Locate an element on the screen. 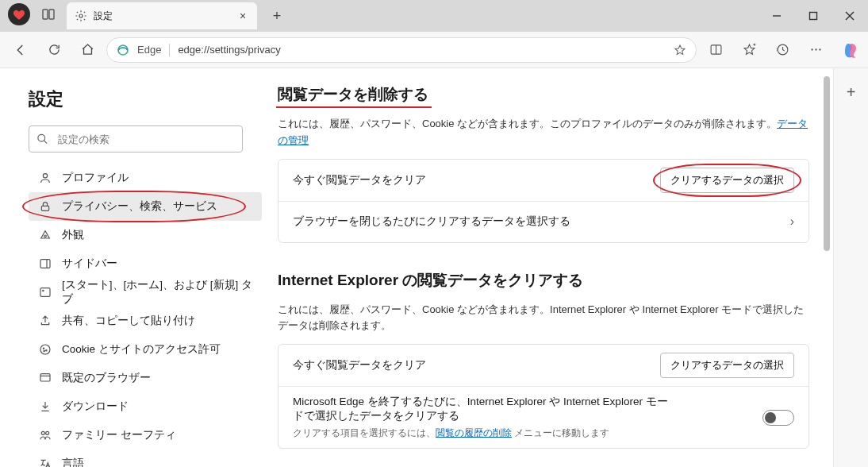 This screenshot has width=868, height=467. choose-what-to-clear-button: クリアするデータの選択 is located at coordinates (727, 180).